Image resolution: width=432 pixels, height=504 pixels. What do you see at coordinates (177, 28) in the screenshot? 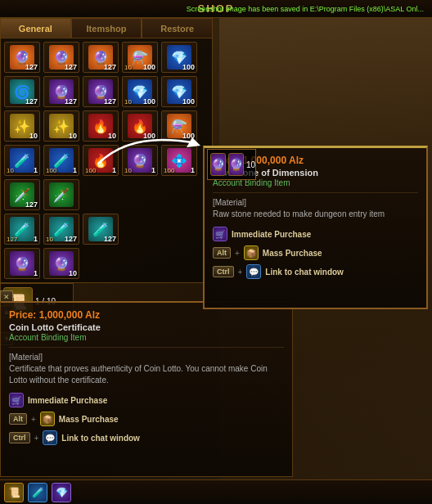
I see `tab-restore: Restore` at bounding box center [177, 28].